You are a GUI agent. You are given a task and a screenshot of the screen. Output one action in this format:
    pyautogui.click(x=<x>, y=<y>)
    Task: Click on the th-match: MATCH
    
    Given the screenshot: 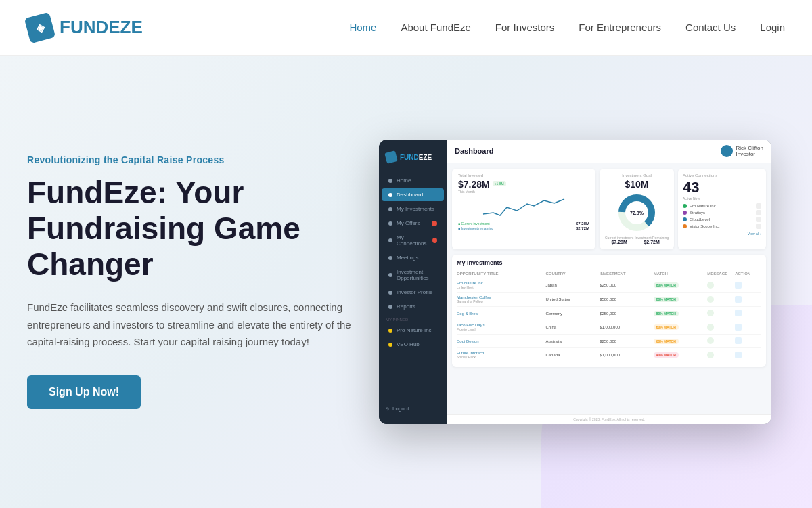 What is the action you would take?
    pyautogui.click(x=680, y=274)
    